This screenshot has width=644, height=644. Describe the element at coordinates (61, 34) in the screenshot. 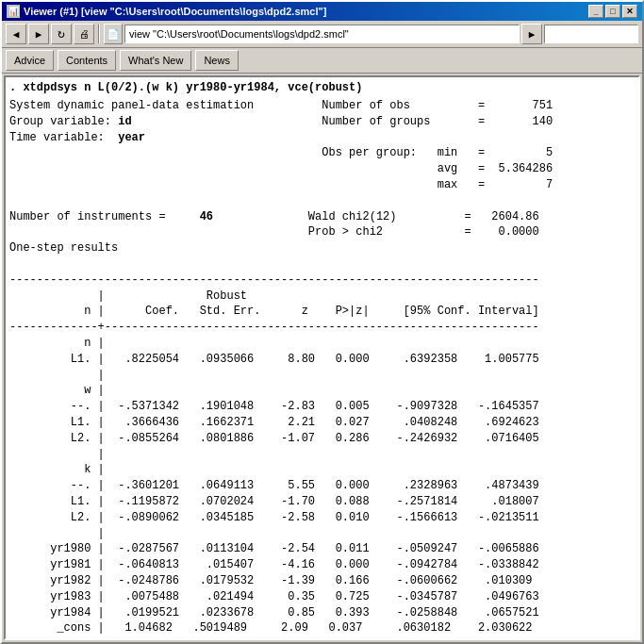

I see `refresh-button: ↻` at that location.